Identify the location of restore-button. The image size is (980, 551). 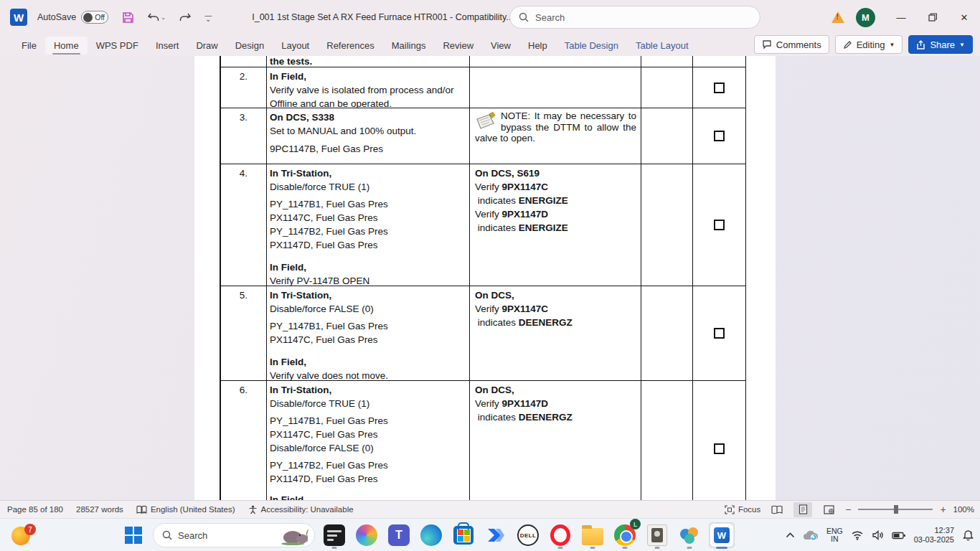
(933, 17).